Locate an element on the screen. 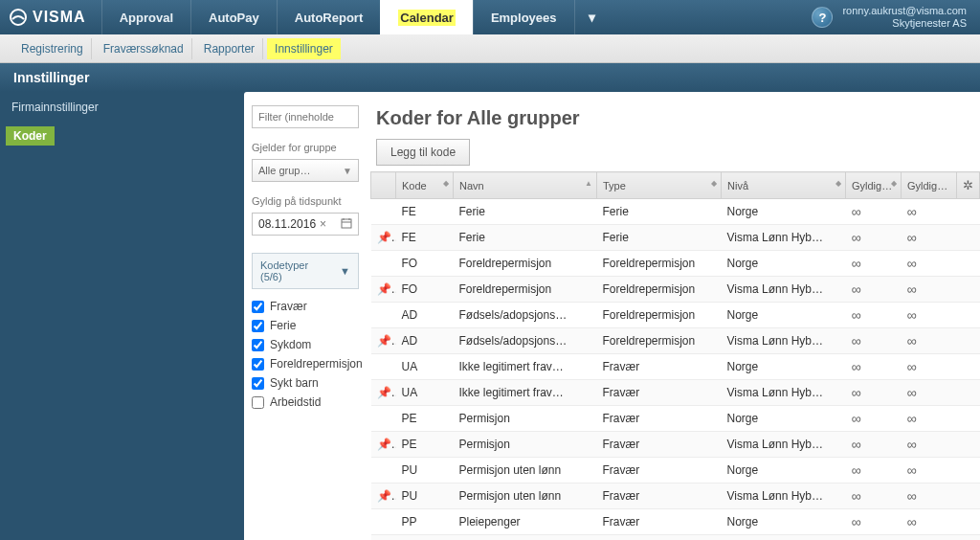 The width and height of the screenshot is (980, 540). table-title: Koder for Alle grupper is located at coordinates (676, 119).